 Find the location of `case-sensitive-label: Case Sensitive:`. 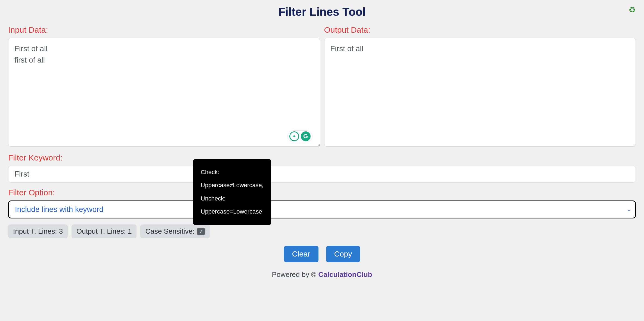

case-sensitive-label: Case Sensitive: is located at coordinates (170, 231).